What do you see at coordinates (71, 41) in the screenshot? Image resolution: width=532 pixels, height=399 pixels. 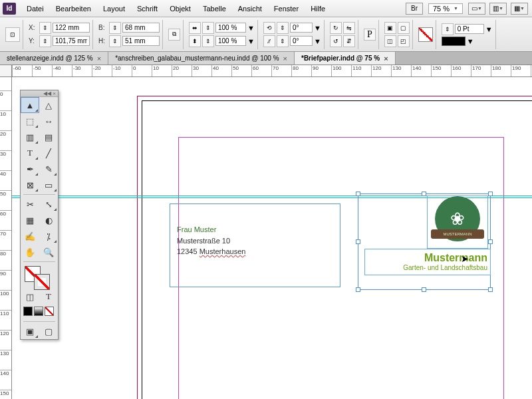 I see `y-position-input` at bounding box center [71, 41].